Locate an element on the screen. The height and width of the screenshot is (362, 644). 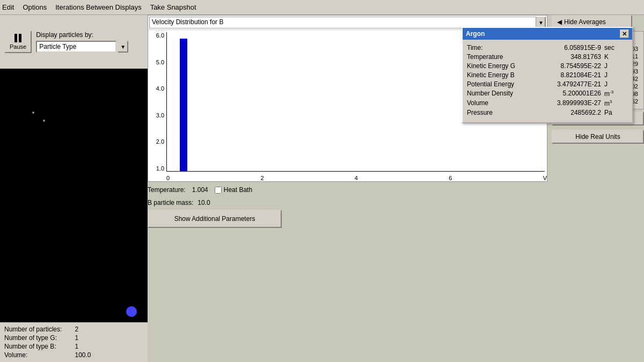
superscript-vol: 3 is located at coordinates (611, 102).